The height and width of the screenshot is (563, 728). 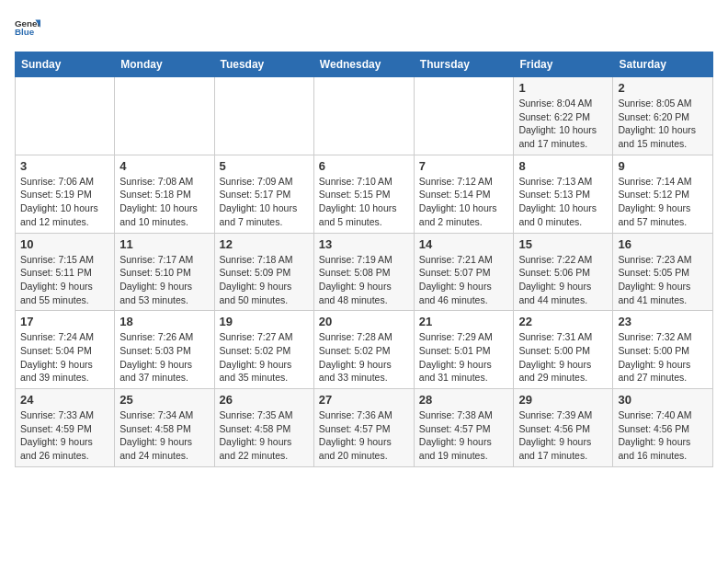 I want to click on weekday-header: Friday, so click(x=563, y=64).